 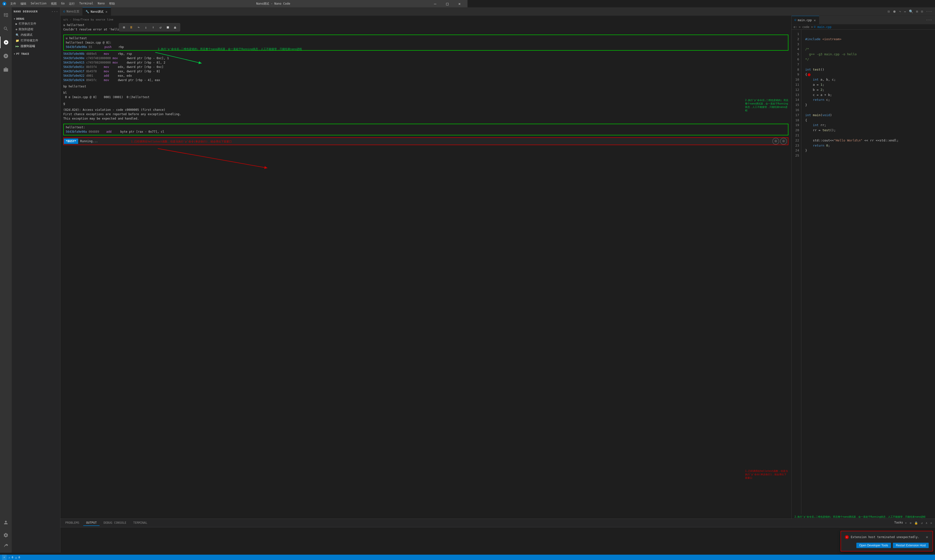 I want to click on debug-fn-loc: hello!test [main.cpp @ 8]:, so click(x=266, y=43).